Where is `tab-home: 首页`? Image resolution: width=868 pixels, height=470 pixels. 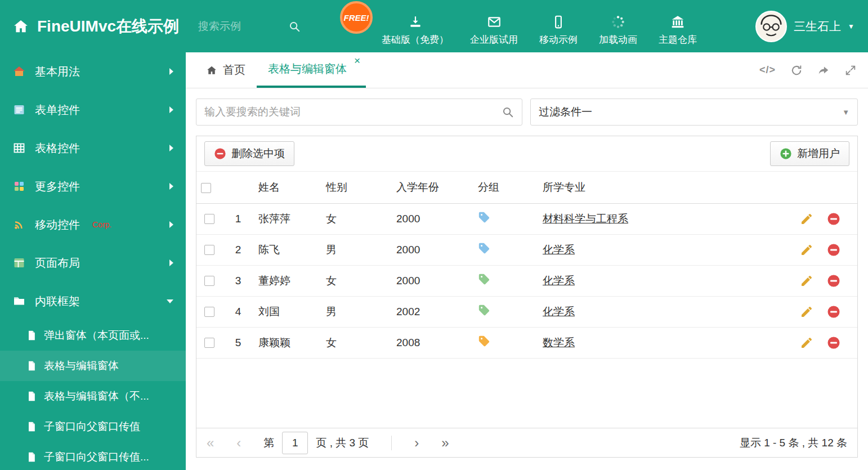 tab-home: 首页 is located at coordinates (226, 70).